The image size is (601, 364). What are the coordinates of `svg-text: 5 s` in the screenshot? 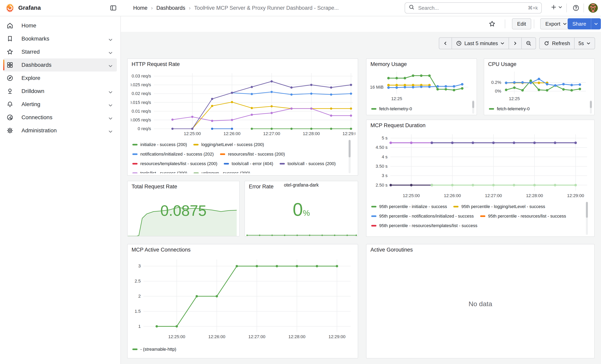 It's located at (385, 138).